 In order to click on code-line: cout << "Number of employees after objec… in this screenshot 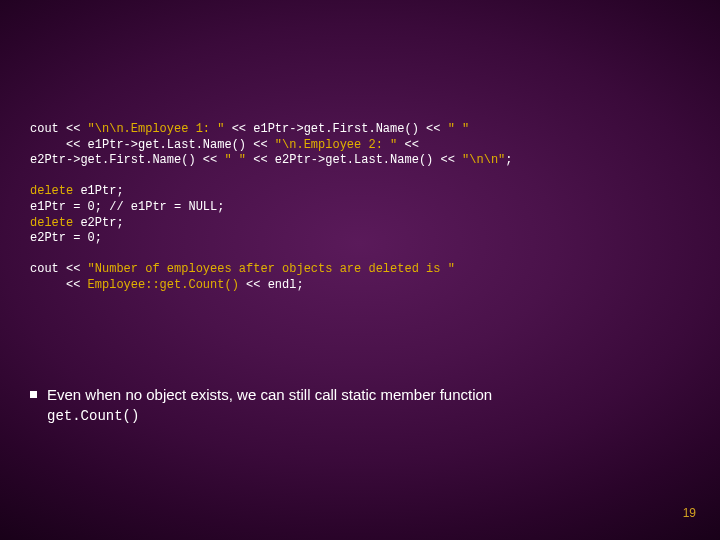, I will do `click(242, 269)`.